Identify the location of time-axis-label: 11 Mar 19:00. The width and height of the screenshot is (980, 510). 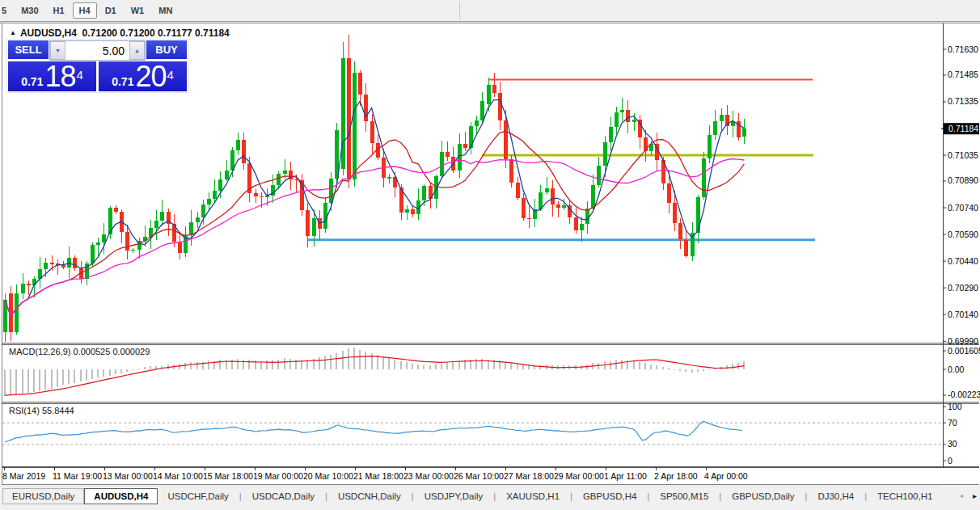
(78, 476).